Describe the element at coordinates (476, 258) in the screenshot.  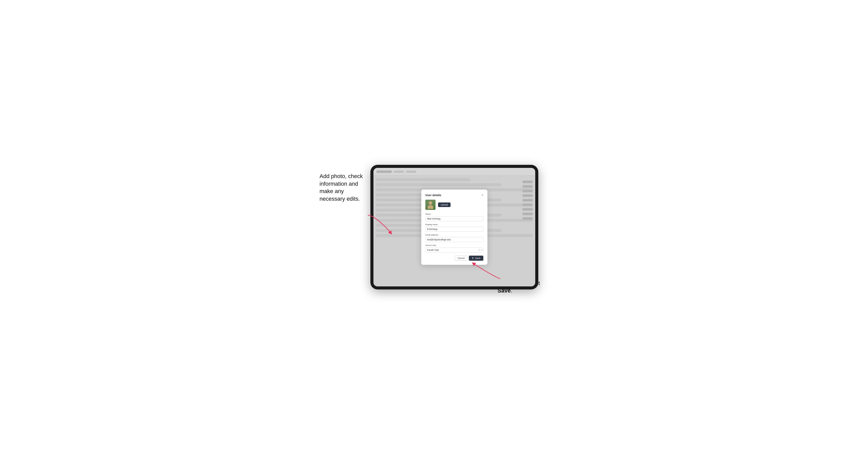
I see `save-button: ⬆ Save` at that location.